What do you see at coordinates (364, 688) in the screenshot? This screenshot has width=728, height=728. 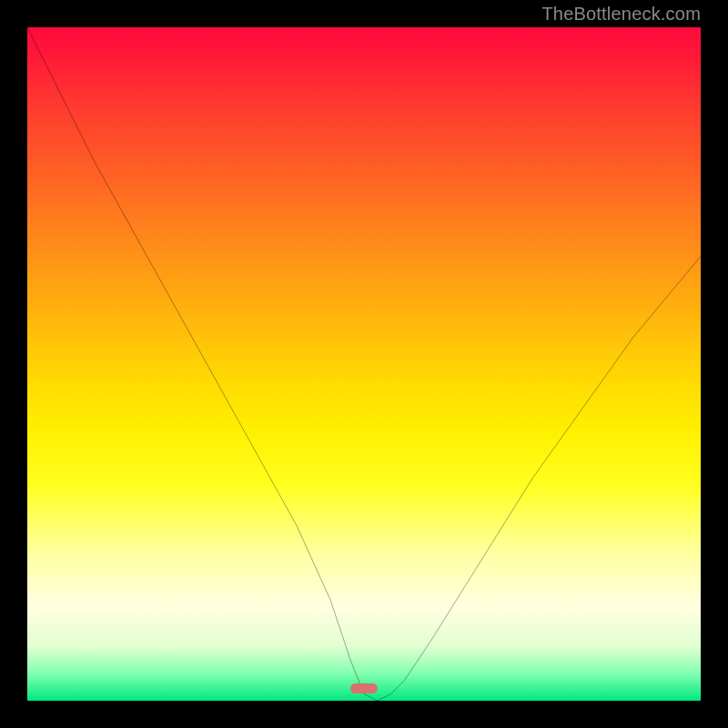 I see `optimal-marker` at bounding box center [364, 688].